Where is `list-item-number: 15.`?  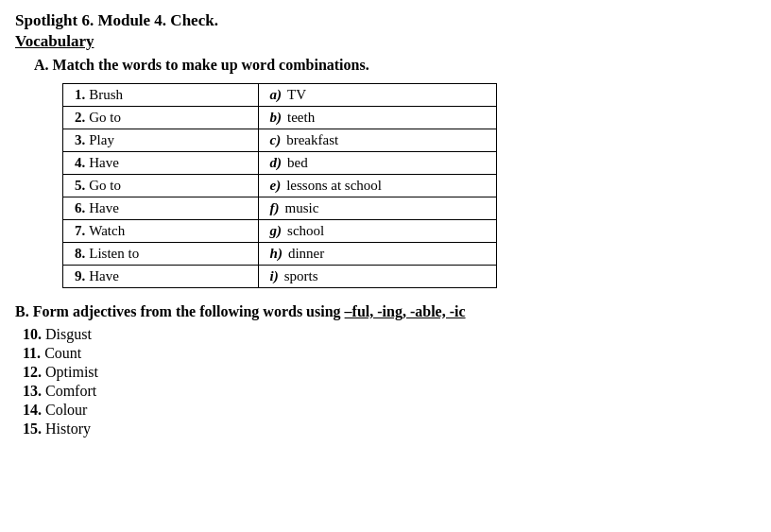 list-item-number: 15. is located at coordinates (32, 429).